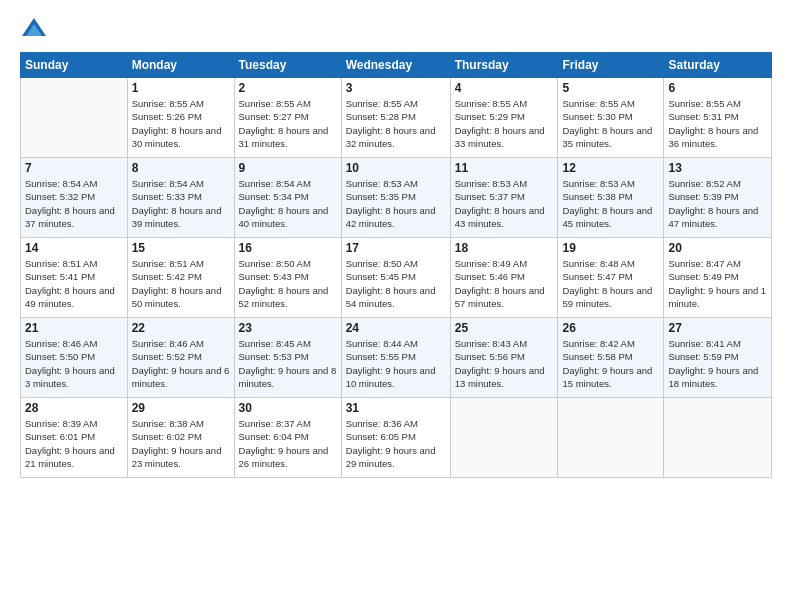 This screenshot has height=612, width=792. Describe the element at coordinates (181, 168) in the screenshot. I see `day-number: 8` at that location.